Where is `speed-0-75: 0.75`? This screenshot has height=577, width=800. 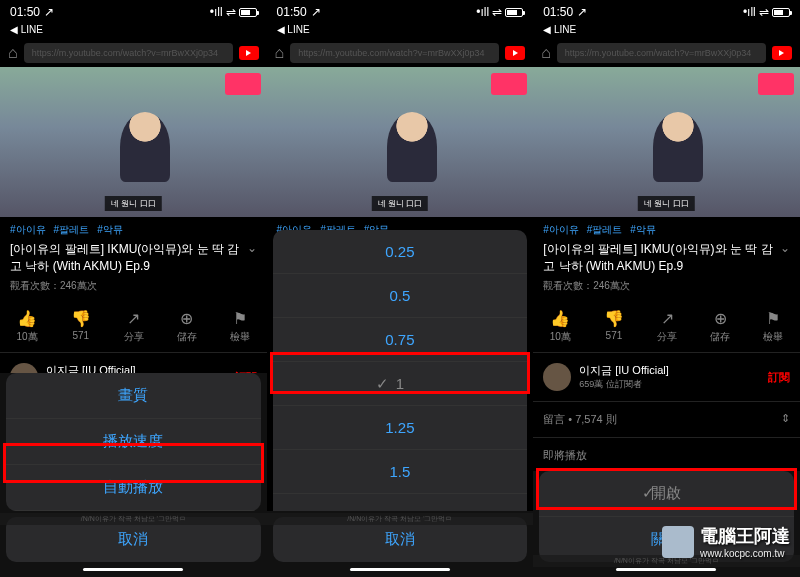
speed-0-75: 0.75 is located at coordinates (400, 340).